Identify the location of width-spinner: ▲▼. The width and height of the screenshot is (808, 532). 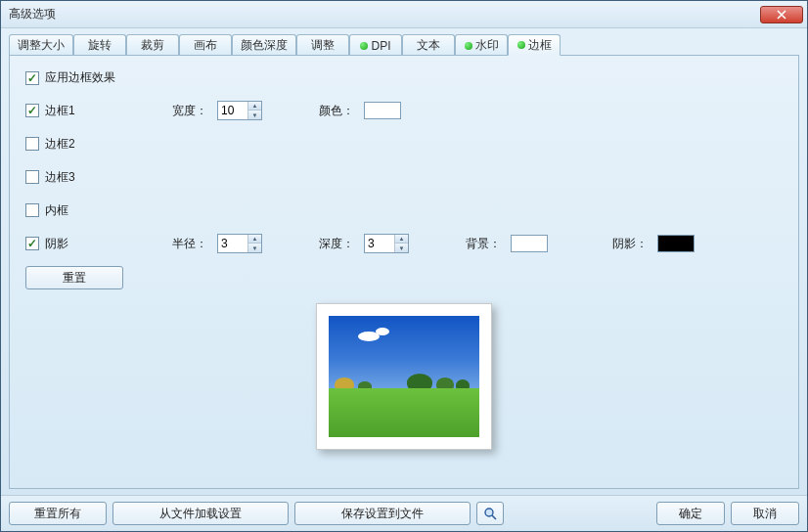
(240, 111).